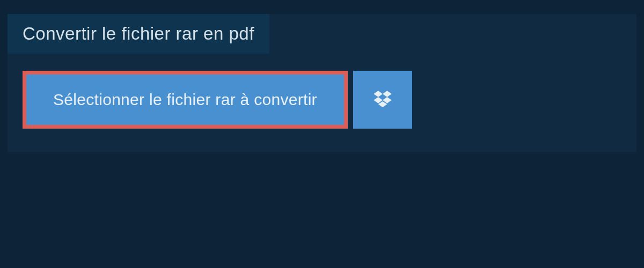 This screenshot has height=268, width=644. I want to click on dropbox-button, so click(383, 100).